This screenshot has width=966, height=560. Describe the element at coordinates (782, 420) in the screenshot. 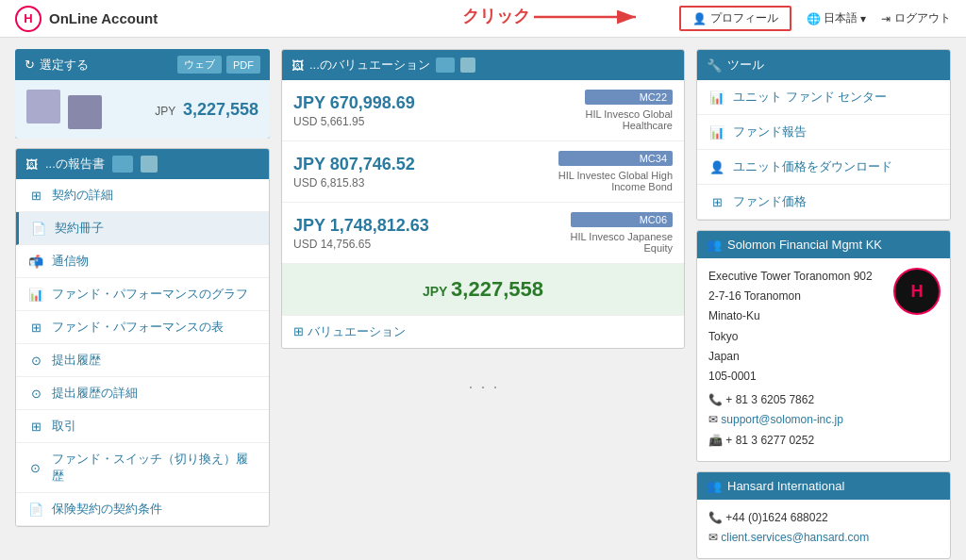

I see `solomon-email-link: support@solomon-inc.jp` at that location.